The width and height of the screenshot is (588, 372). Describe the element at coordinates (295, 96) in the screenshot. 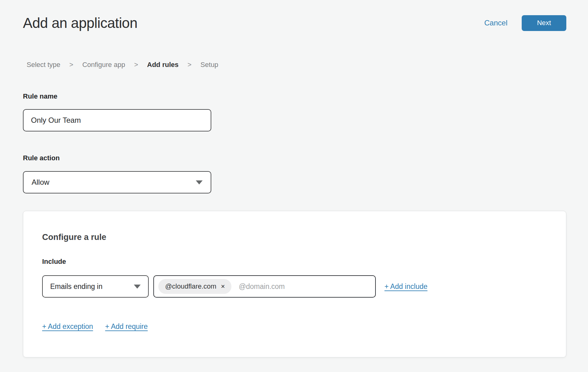

I see `rule-name-label: Rule name` at that location.